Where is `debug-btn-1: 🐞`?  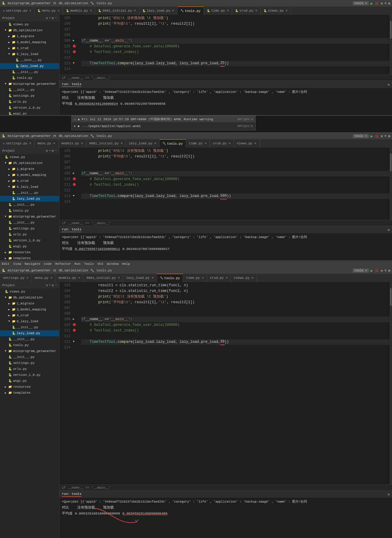
debug-btn-1: 🐞 is located at coordinates (377, 4).